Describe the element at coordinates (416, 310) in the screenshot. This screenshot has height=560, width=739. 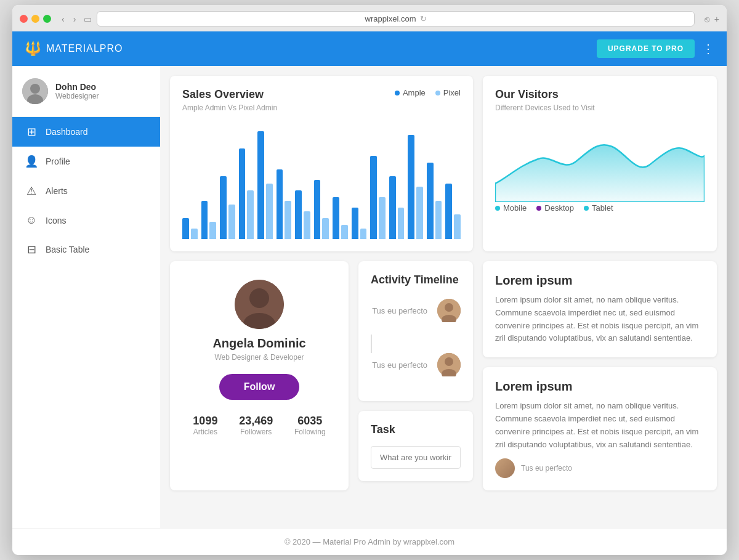
I see `timeline-entry-1: Tus eu perfecto` at that location.